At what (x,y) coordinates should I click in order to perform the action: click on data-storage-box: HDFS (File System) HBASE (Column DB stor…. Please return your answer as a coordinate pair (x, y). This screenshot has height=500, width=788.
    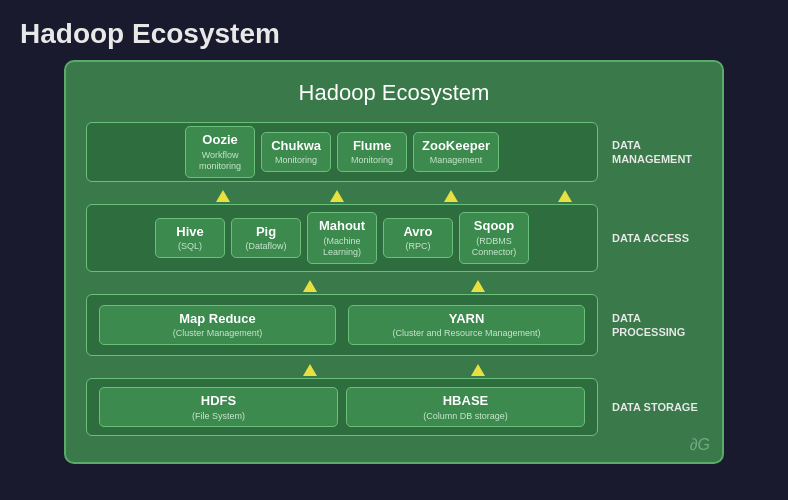
    Looking at the image, I should click on (342, 407).